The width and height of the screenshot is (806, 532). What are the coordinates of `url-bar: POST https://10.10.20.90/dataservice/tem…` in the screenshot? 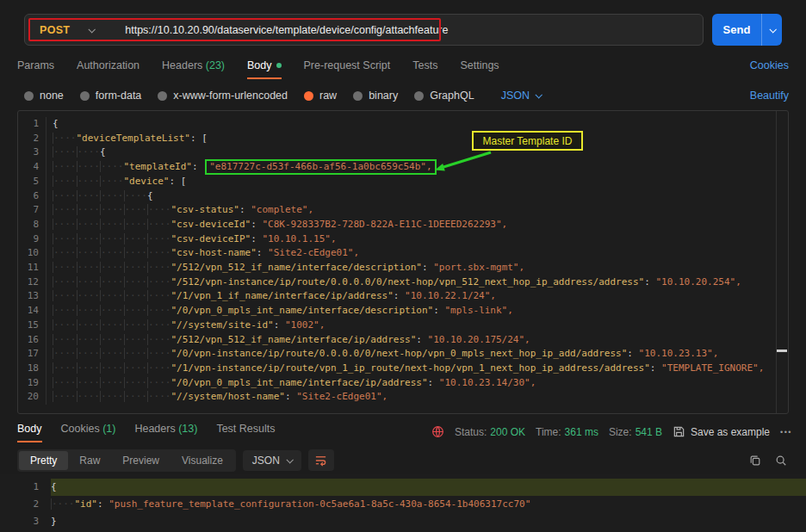 It's located at (363, 29).